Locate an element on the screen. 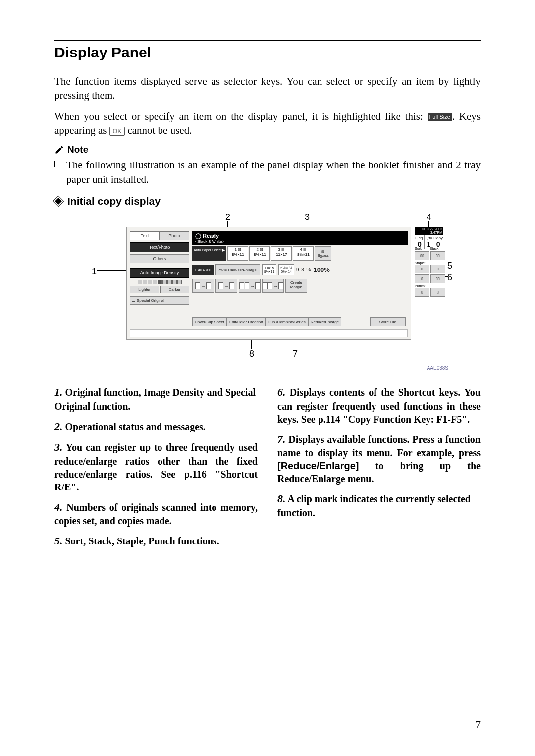 The height and width of the screenshot is (756, 535). bypass-tray: ⊟Bypass is located at coordinates (323, 254).